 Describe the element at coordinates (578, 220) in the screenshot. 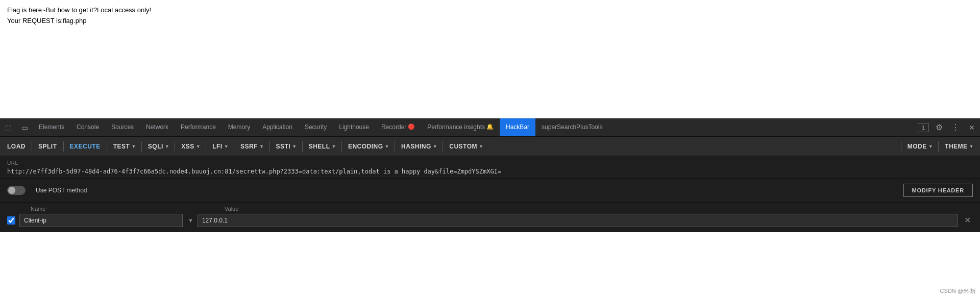

I see `header-value-input` at that location.